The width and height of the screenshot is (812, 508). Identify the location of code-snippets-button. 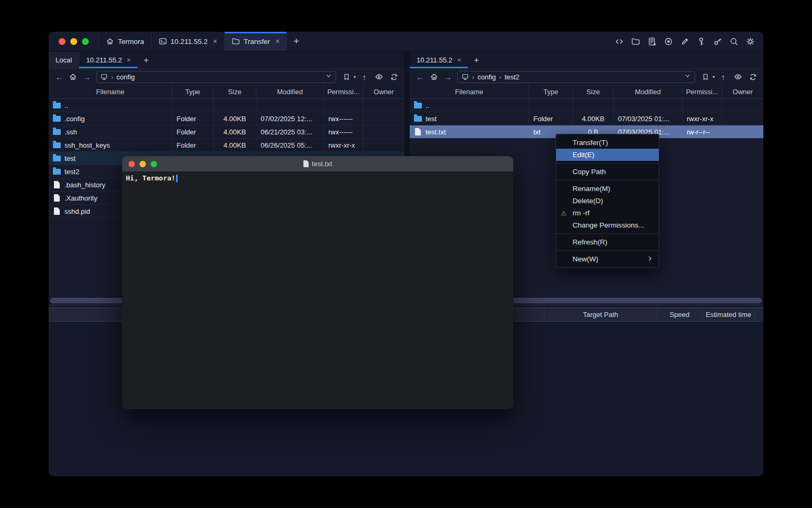
(620, 41).